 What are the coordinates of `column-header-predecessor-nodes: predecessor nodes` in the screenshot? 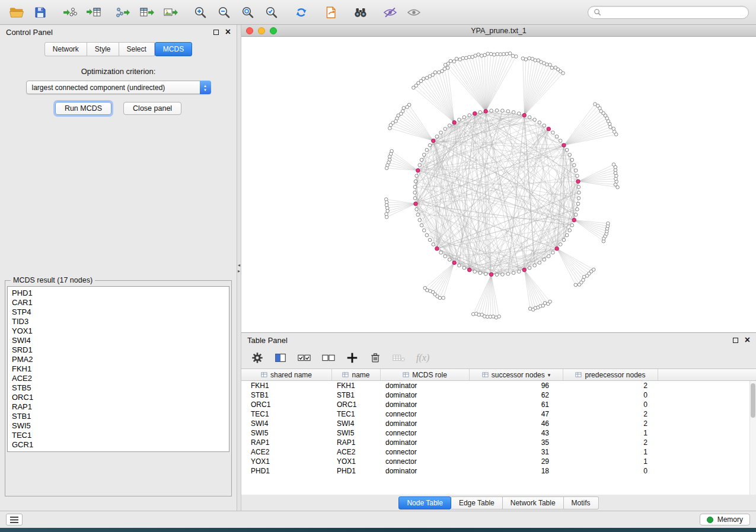 It's located at (611, 374).